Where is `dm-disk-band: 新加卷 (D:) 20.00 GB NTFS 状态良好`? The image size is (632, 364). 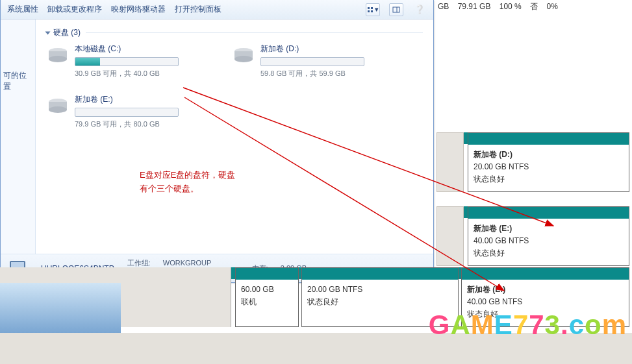
dm-disk-band: 新加卷 (D:) 20.00 GB NTFS 状态良好 is located at coordinates (533, 162).